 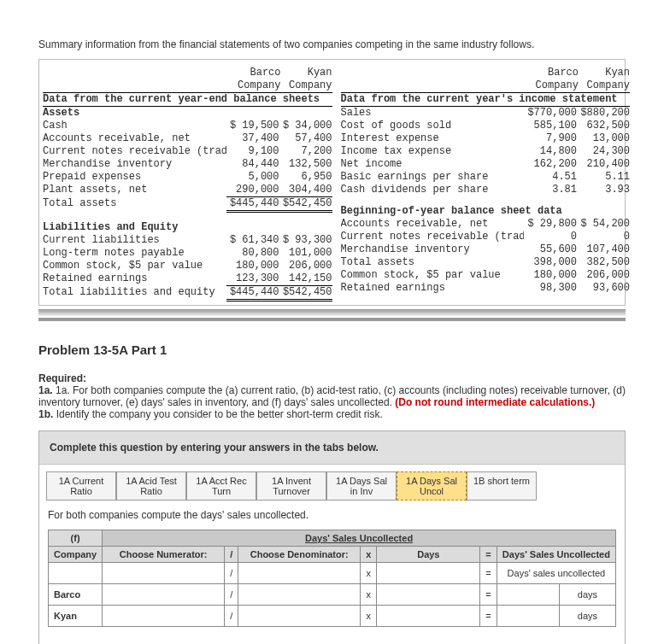 What do you see at coordinates (429, 555) in the screenshot?
I see `hdr-days: Days` at bounding box center [429, 555].